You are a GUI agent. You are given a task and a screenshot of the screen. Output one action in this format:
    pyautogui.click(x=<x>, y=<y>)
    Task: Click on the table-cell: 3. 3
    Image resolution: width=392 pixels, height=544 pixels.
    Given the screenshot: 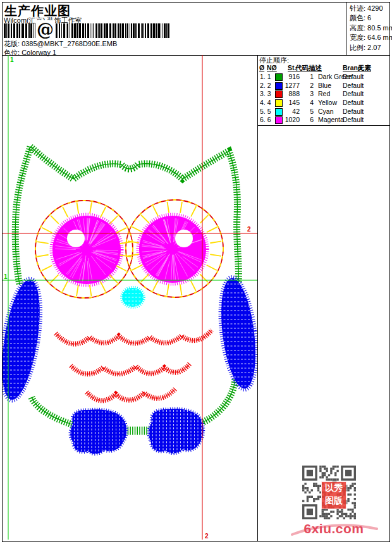 What is the action you would take?
    pyautogui.click(x=266, y=94)
    